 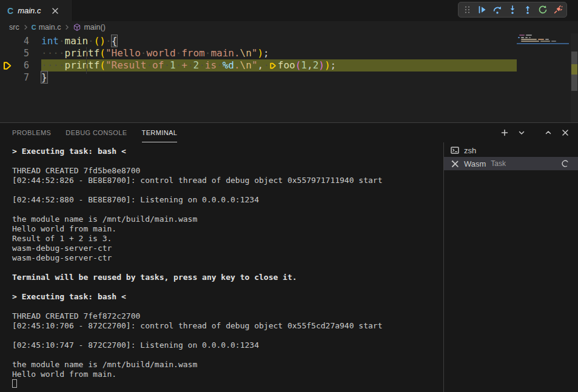 I want to click on debug-disconnect-button, so click(x=558, y=10).